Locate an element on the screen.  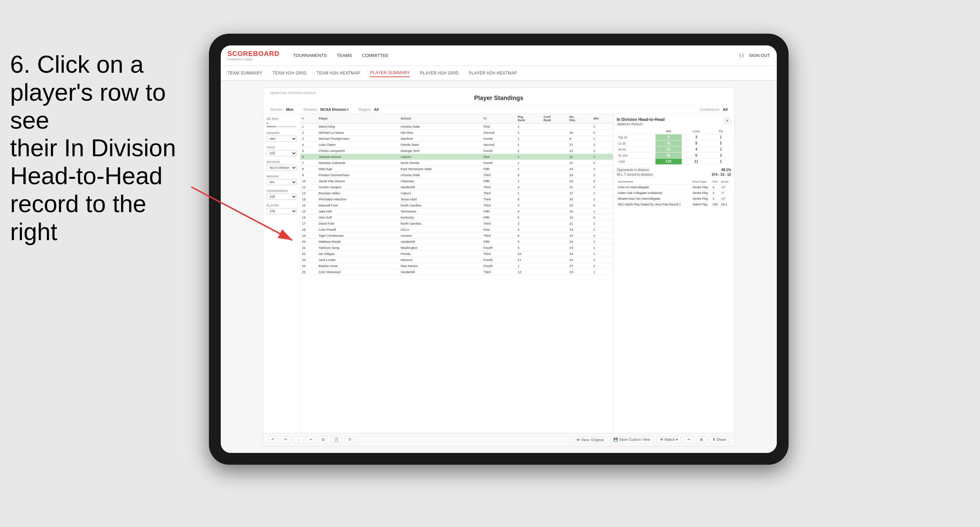
conference-select: (All) is located at coordinates (282, 197).